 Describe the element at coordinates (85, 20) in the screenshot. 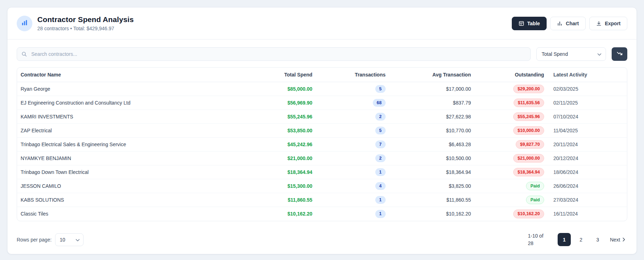

I see `page-title: Contractor Spend Analysis` at that location.